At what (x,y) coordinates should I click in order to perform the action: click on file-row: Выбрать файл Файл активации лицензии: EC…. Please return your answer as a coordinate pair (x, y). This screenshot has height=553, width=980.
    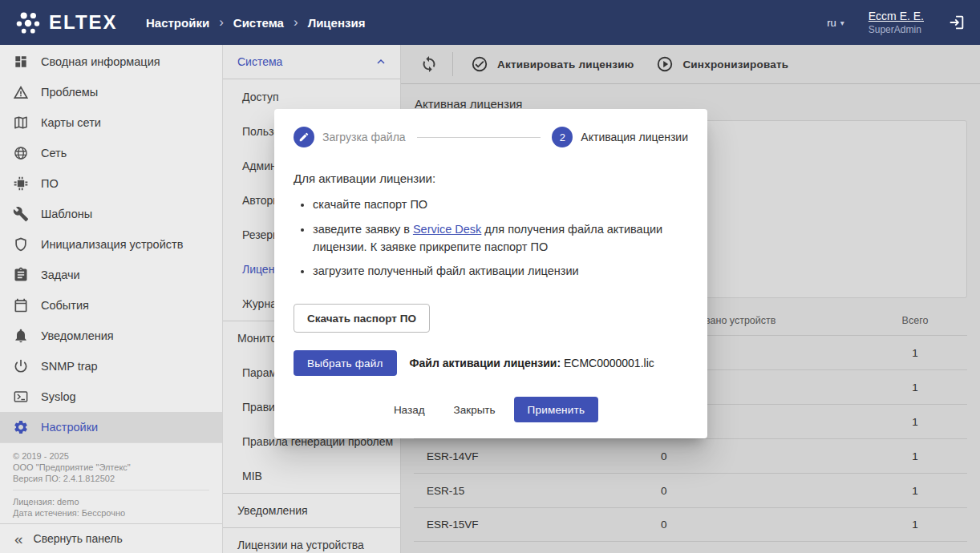
    Looking at the image, I should click on (491, 363).